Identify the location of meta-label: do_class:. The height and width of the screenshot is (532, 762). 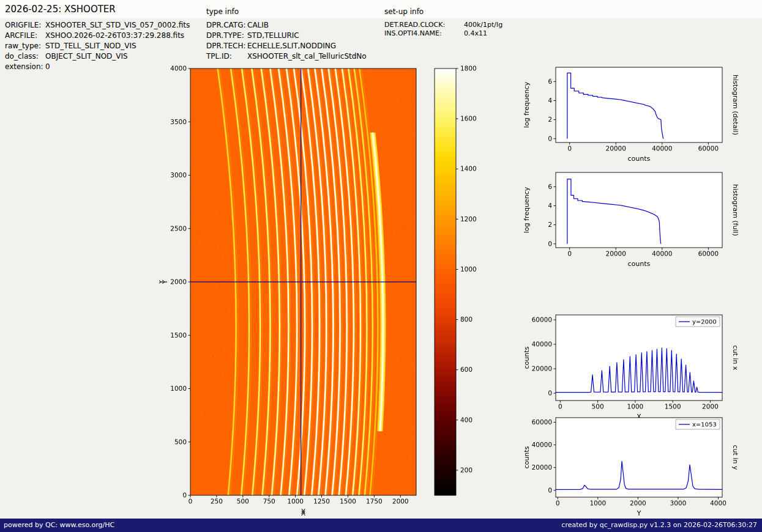
(25, 56).